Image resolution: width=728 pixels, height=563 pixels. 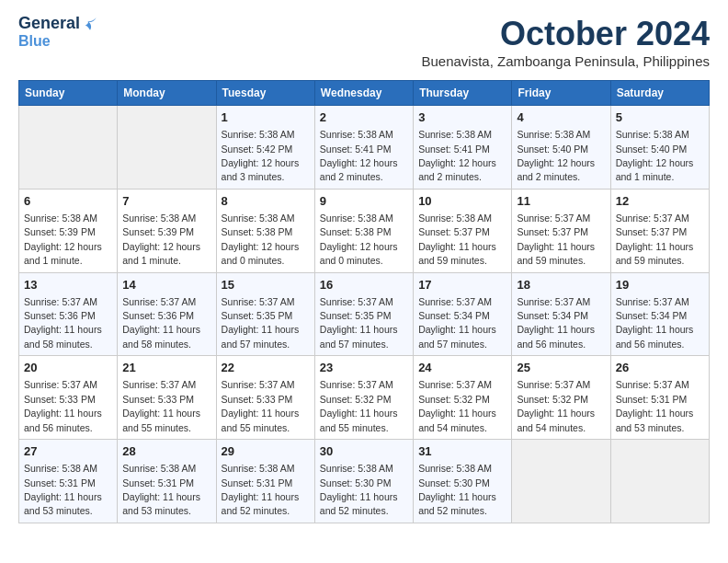 What do you see at coordinates (158, 316) in the screenshot?
I see `sunset-info: Sunset: 5:36 PM` at bounding box center [158, 316].